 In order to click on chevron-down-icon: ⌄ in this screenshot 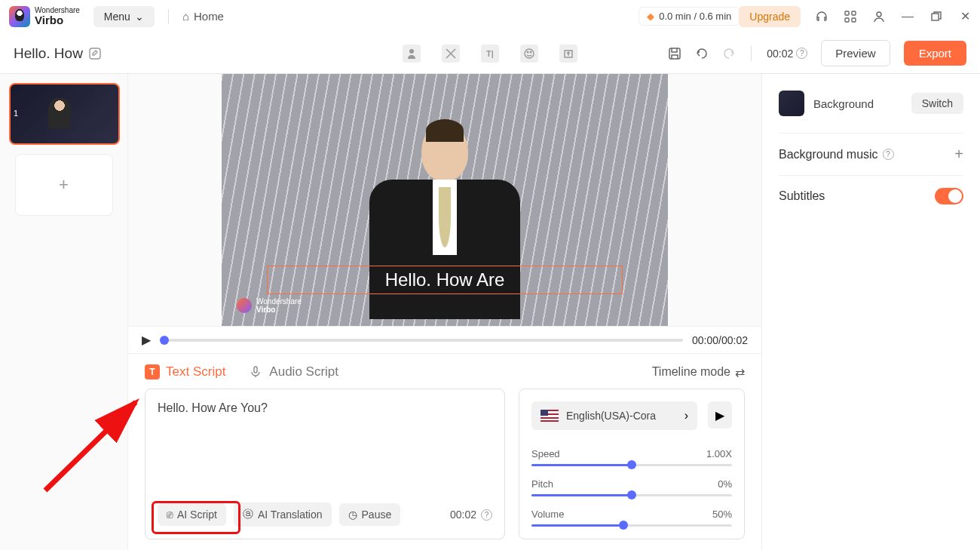, I will do `click(139, 17)`.